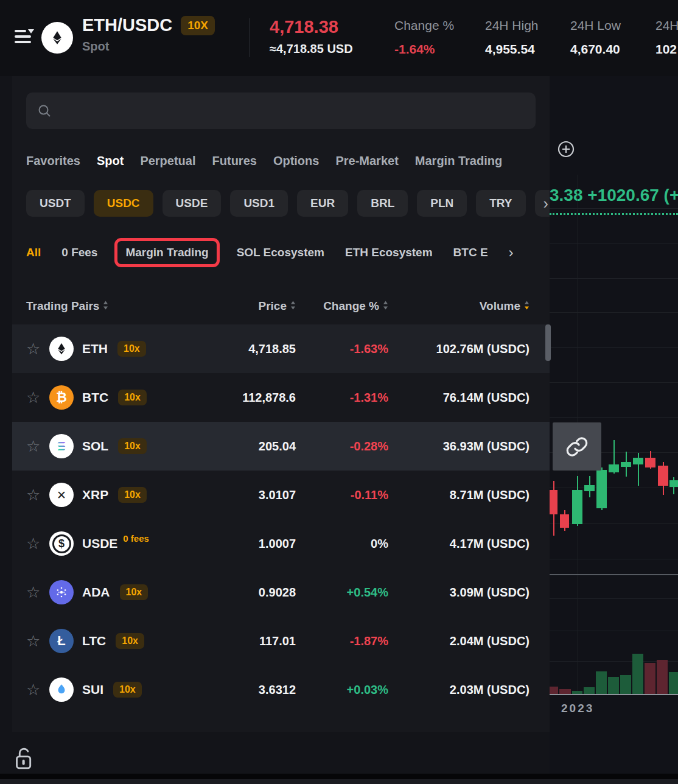  What do you see at coordinates (33, 253) in the screenshot?
I see `filter-tab-all: All` at bounding box center [33, 253].